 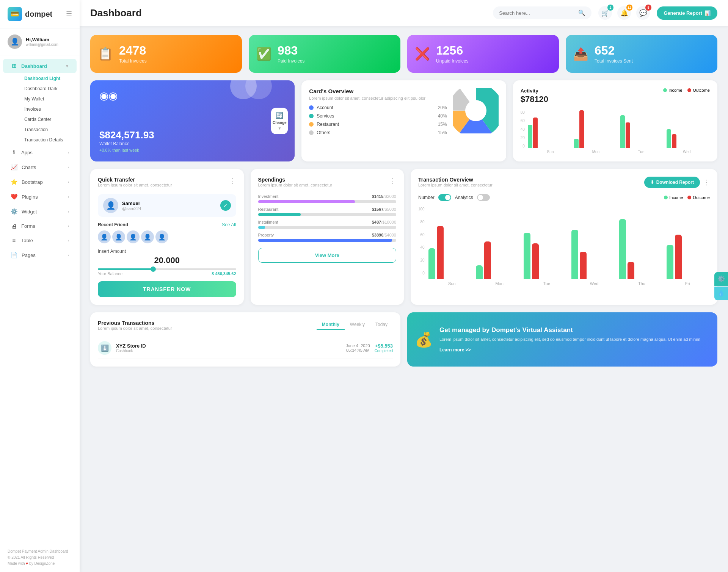 What do you see at coordinates (358, 346) in the screenshot?
I see `tx-date: June 4, 2020` at bounding box center [358, 346].